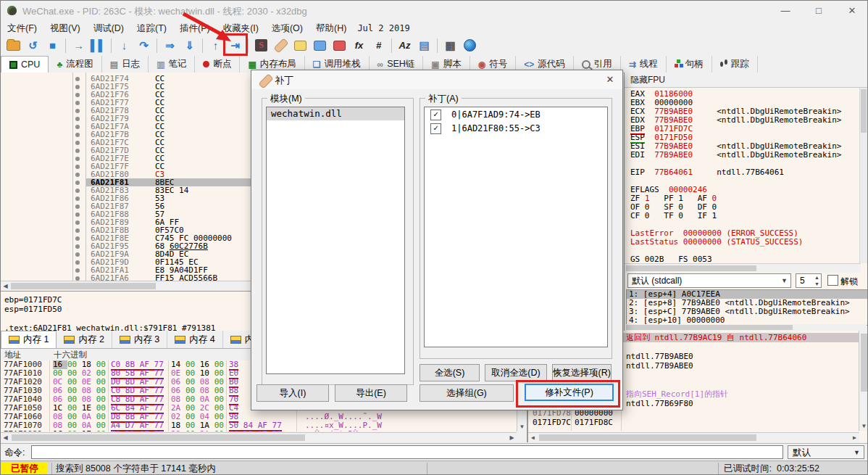  Describe the element at coordinates (128, 181) in the screenshot. I see `disassembly-pane: 6AD21F74CC6AD21F75CC6AD21F76CC6AD21F77CC…` at that location.